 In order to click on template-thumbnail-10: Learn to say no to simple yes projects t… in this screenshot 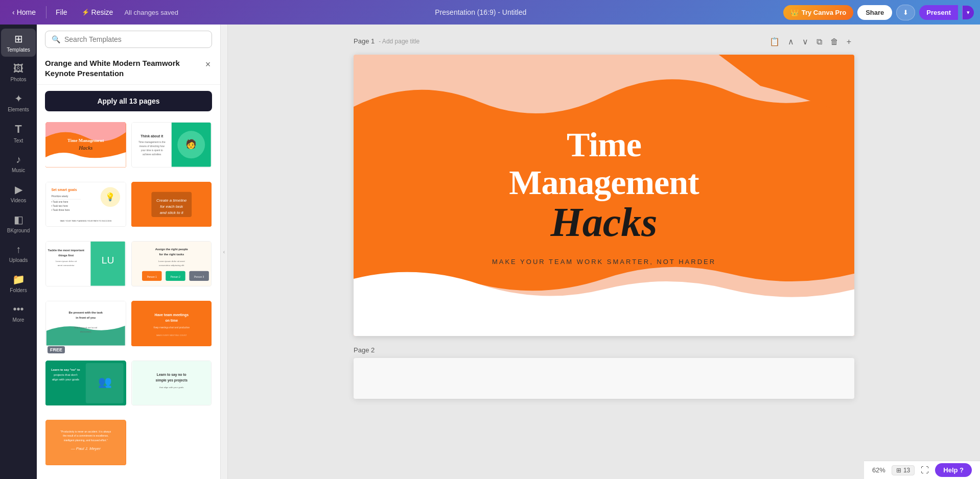, I will do `click(172, 388)`.